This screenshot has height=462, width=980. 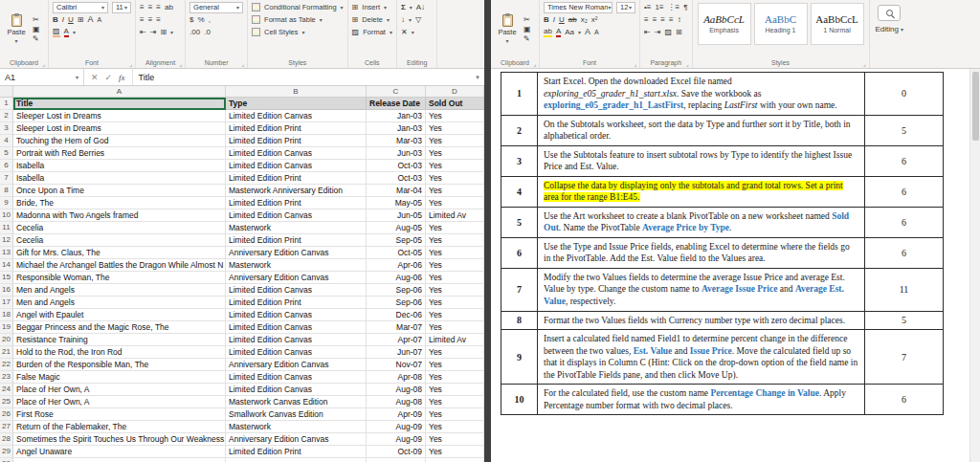 What do you see at coordinates (42, 77) in the screenshot?
I see `name-box: A1 ▾` at bounding box center [42, 77].